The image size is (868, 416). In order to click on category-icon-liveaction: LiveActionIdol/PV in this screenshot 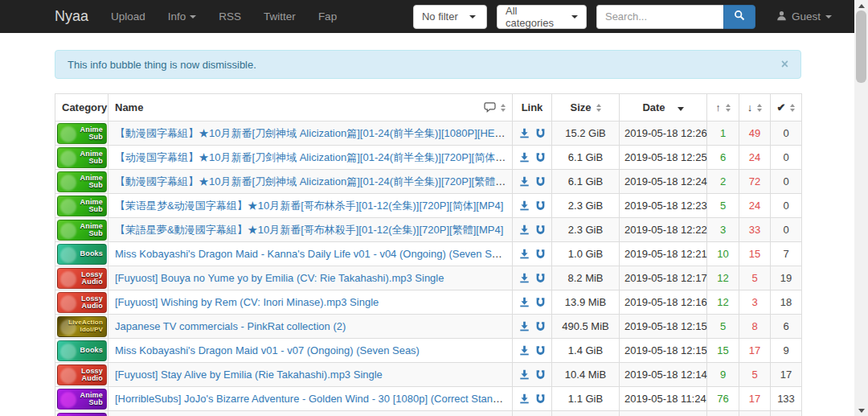, I will do `click(82, 327)`.